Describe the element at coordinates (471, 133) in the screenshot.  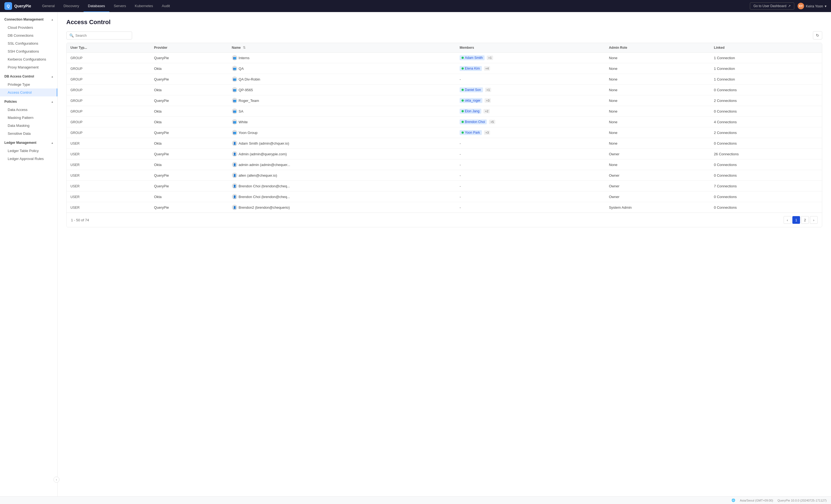
I see `member-tag: Yoon Park` at that location.